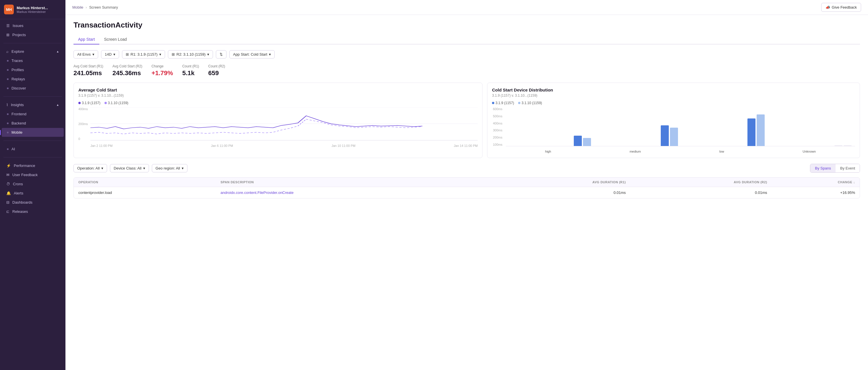 The height and width of the screenshot is (370, 868). I want to click on y-label: 600ms, so click(497, 109).